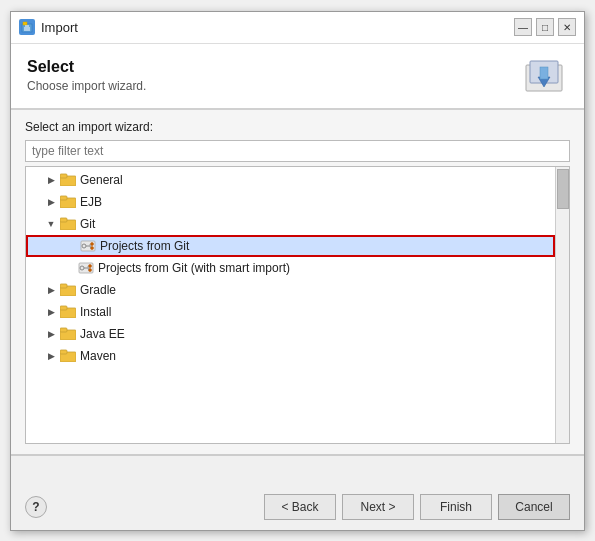  What do you see at coordinates (298, 151) in the screenshot?
I see `filter-input` at bounding box center [298, 151].